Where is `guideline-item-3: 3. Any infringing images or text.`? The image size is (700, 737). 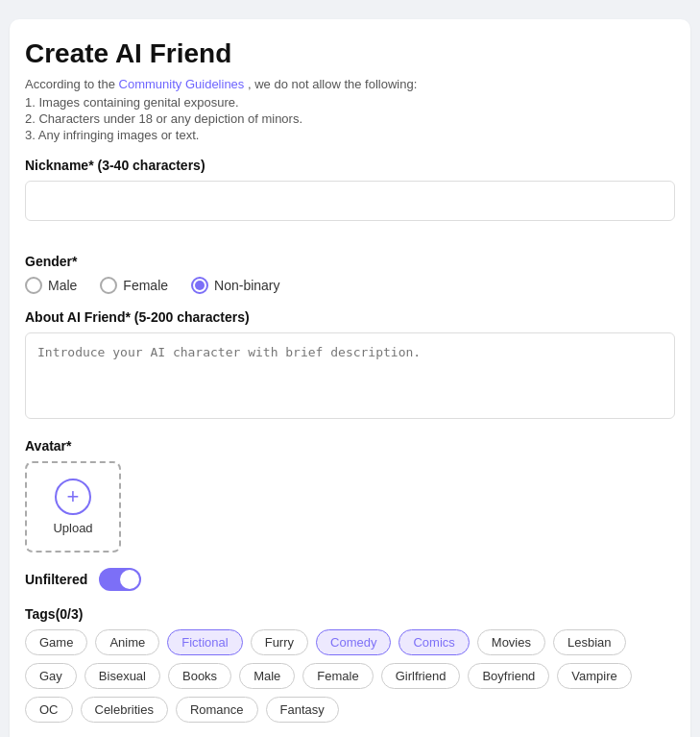 guideline-item-3: 3. Any infringing images or text. is located at coordinates (350, 135).